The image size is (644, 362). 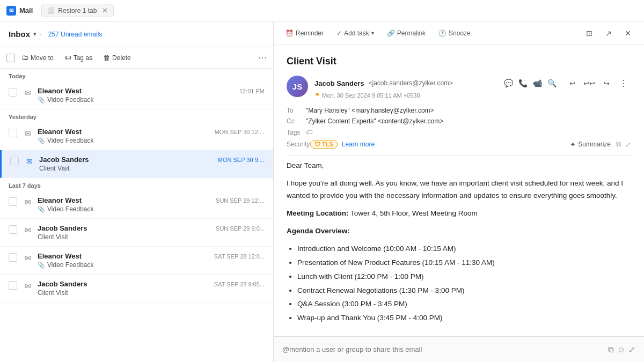 I want to click on meeting-location: Meeting Location: Tower 4, 5th Floor, We…, so click(x=459, y=213).